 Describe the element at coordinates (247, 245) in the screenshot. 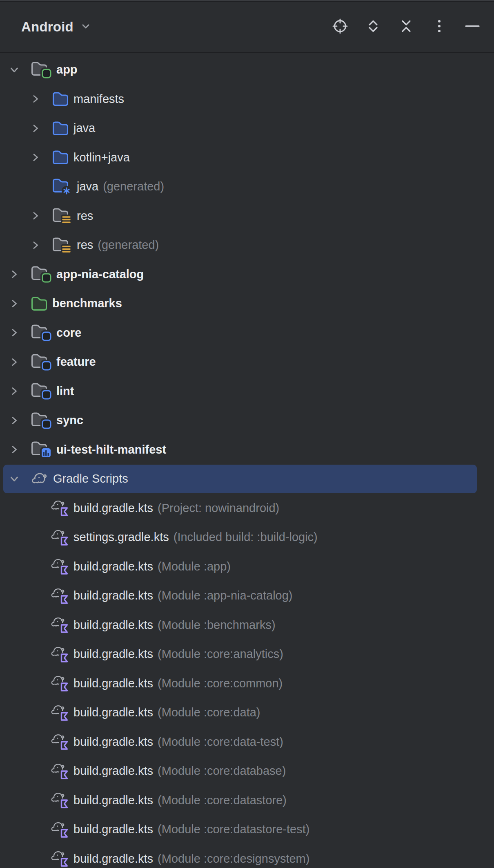

I see `tree-row-res: res(generated)` at that location.